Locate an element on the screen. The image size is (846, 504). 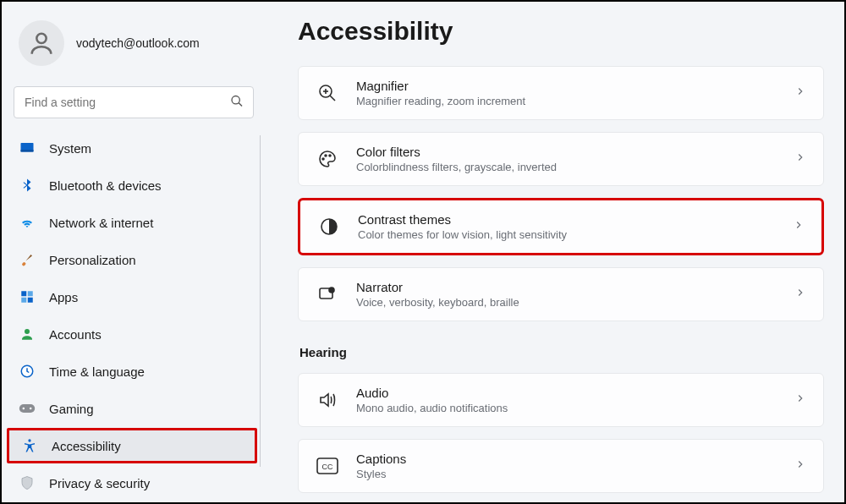
nav-item-privacy: Privacy & security is located at coordinates (132, 483).